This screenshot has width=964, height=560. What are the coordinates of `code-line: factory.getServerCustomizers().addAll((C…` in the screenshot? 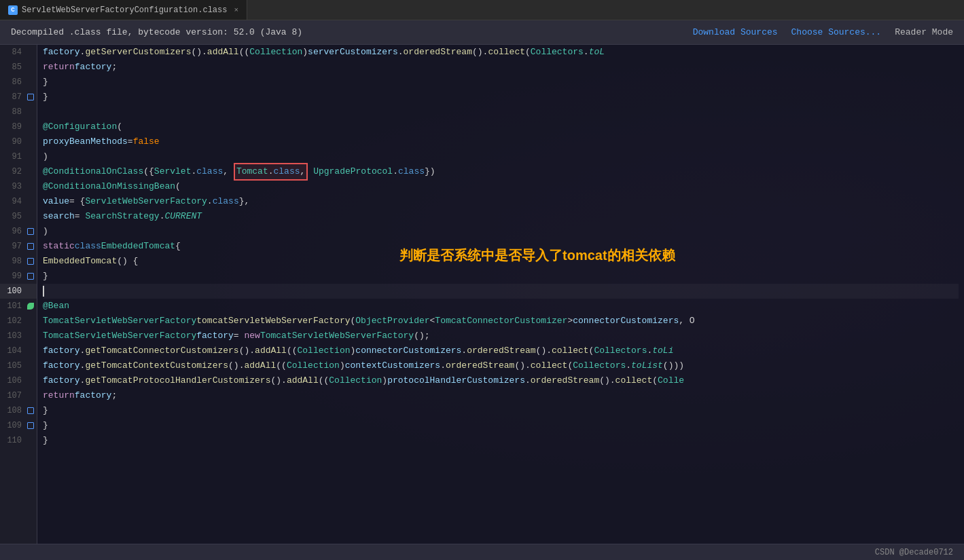 It's located at (501, 52).